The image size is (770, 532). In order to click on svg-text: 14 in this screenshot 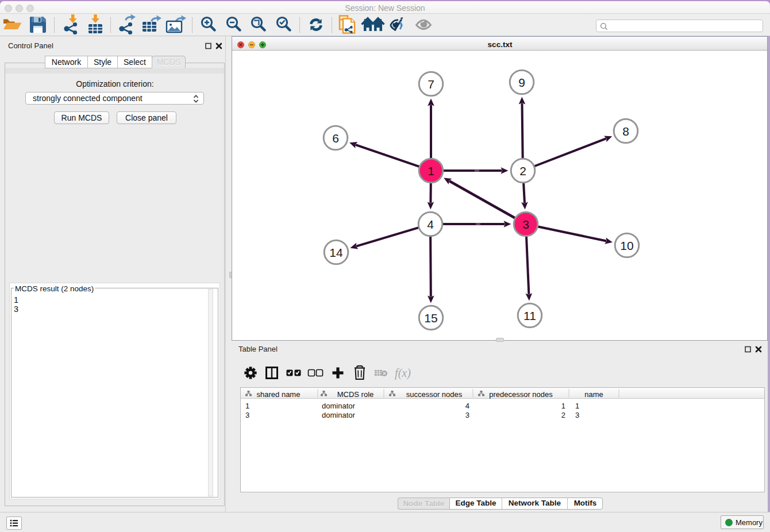, I will do `click(336, 253)`.